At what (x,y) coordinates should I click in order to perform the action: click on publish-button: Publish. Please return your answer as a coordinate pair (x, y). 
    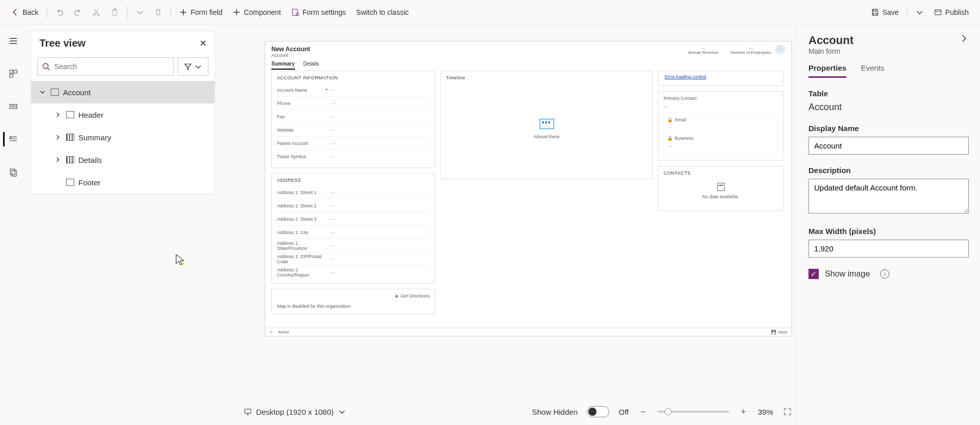
    Looking at the image, I should click on (951, 12).